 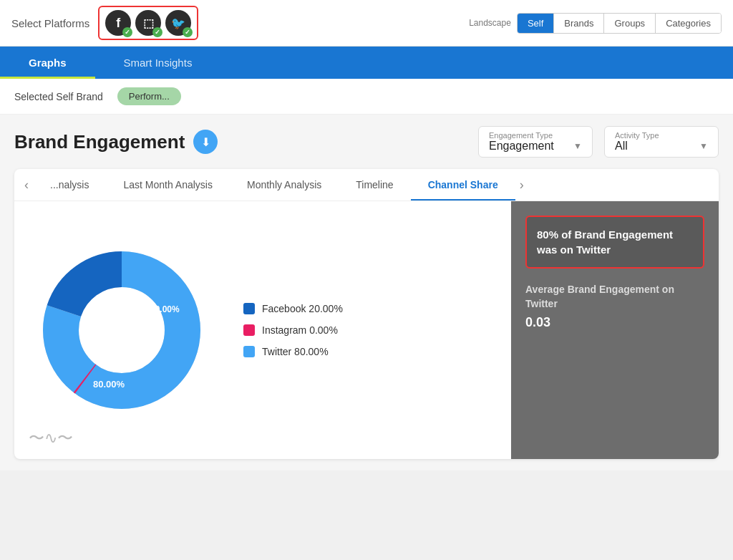 What do you see at coordinates (578, 146) in the screenshot?
I see `engagement-type-arrow: ▼` at bounding box center [578, 146].